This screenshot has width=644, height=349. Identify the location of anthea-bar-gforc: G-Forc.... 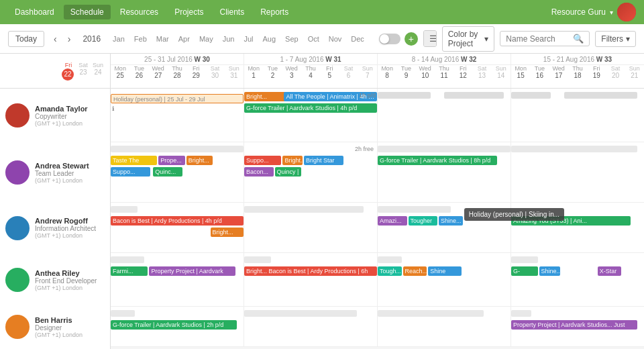
(525, 271).